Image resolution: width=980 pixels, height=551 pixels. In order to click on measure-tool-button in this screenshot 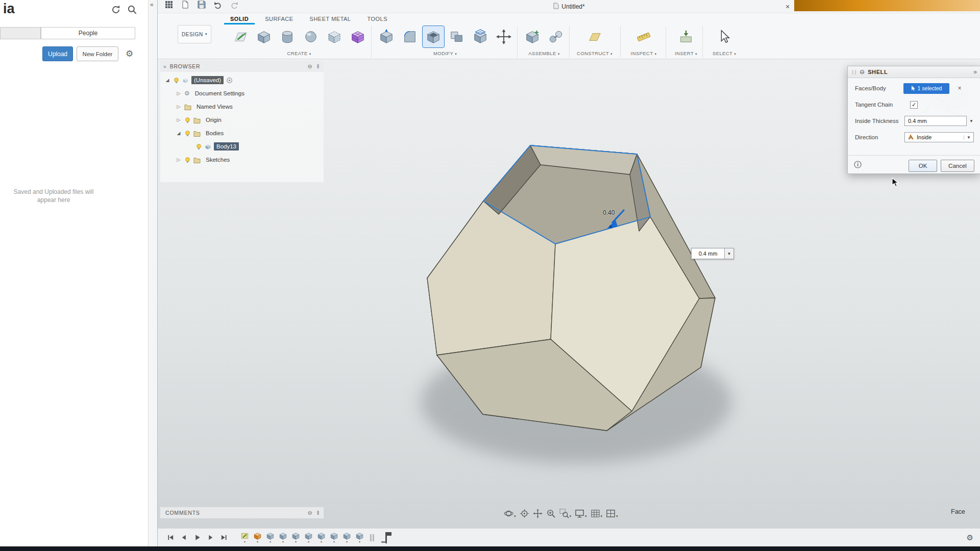, I will do `click(644, 37)`.